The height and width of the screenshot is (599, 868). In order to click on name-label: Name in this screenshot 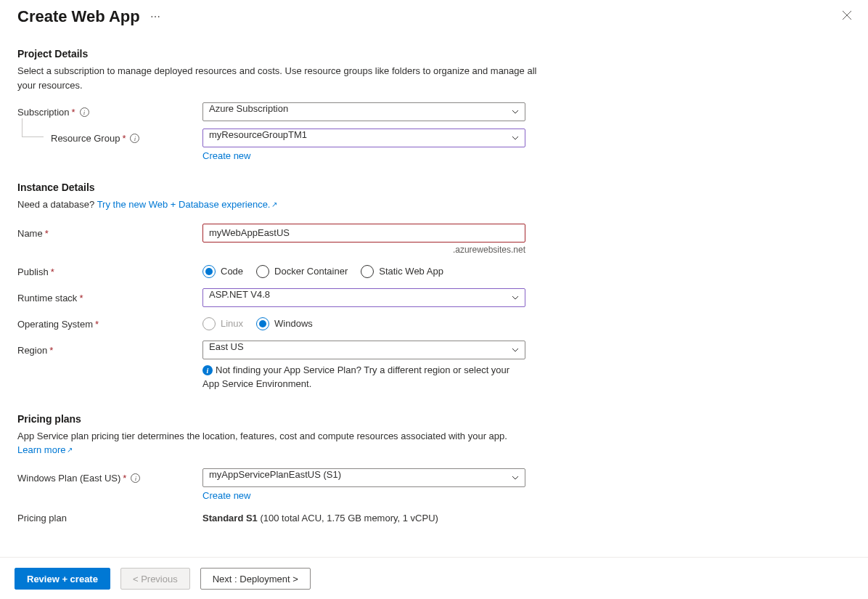, I will do `click(30, 234)`.